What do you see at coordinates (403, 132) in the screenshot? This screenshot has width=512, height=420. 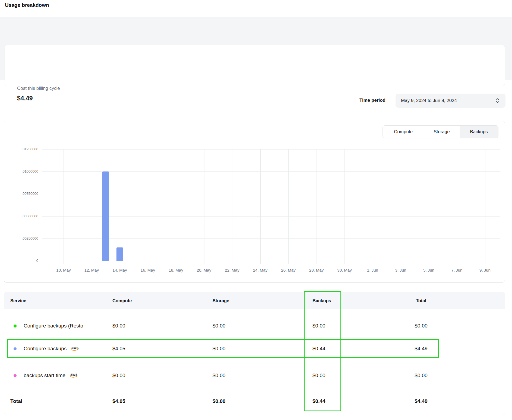 I see `tab-compute: Compute` at bounding box center [403, 132].